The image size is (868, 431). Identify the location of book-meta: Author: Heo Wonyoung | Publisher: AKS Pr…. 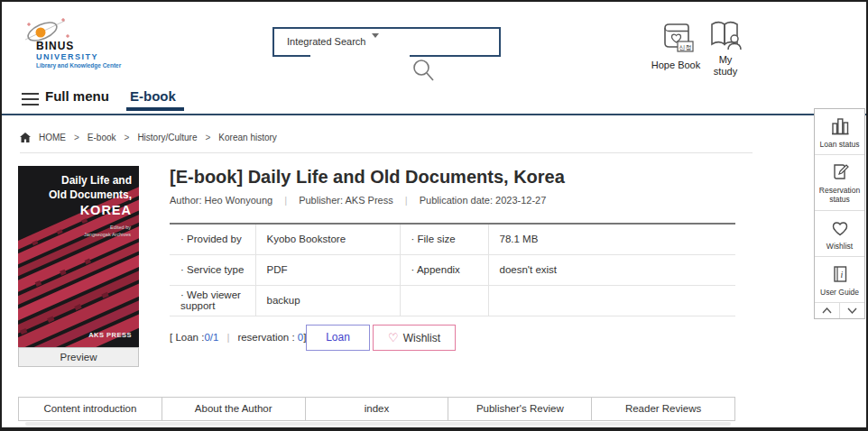
(357, 200).